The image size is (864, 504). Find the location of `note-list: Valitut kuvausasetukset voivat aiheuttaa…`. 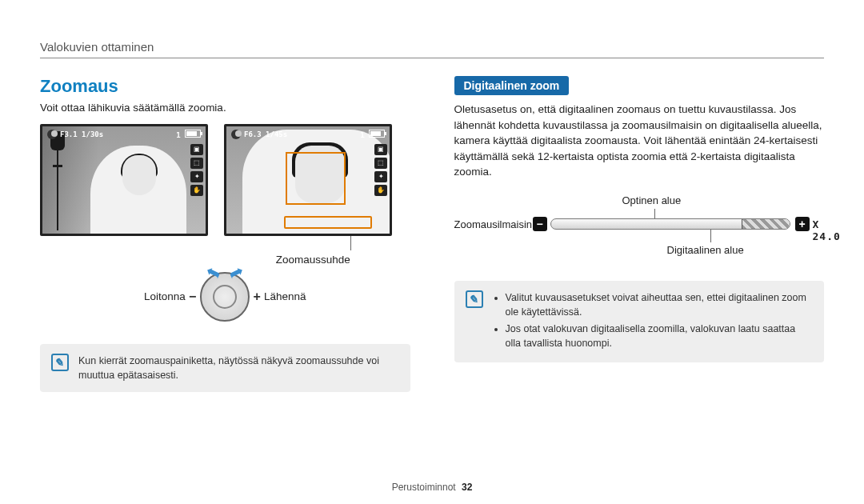

note-list: Valitut kuvausasetukset voivat aiheuttaa… is located at coordinates (653, 322).